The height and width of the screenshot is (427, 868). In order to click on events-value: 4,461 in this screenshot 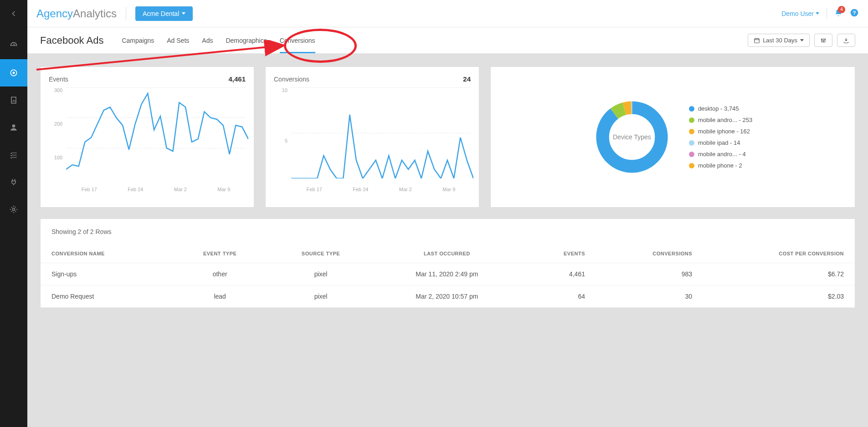, I will do `click(237, 79)`.